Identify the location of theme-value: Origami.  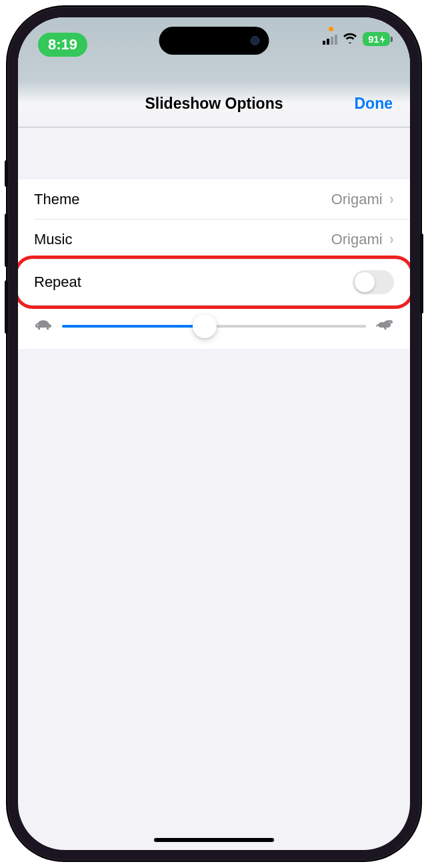
(357, 199).